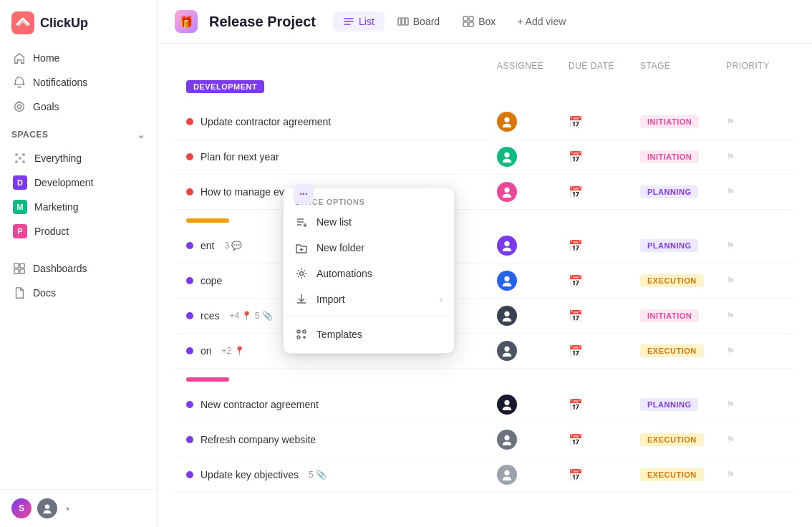 This screenshot has height=527, width=812. I want to click on table-row: How to manage event planning 📅 PLANNING …, so click(485, 192).